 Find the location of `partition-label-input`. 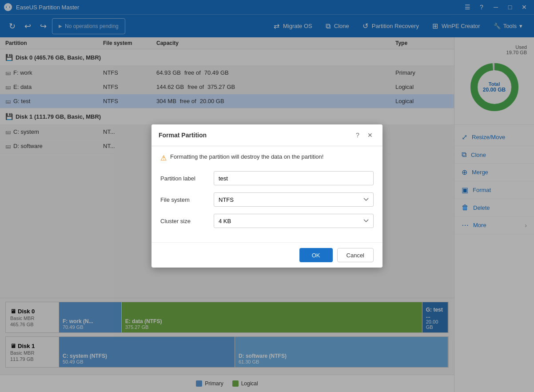

partition-label-input is located at coordinates (294, 178).